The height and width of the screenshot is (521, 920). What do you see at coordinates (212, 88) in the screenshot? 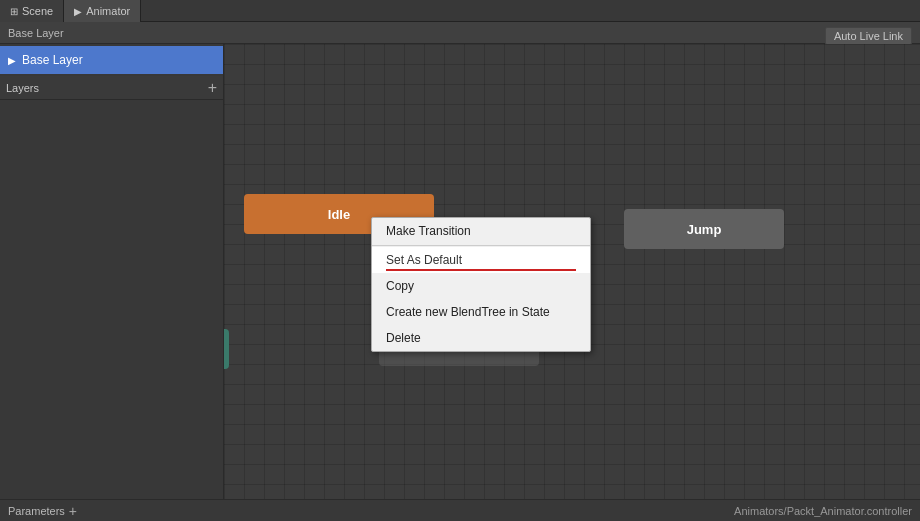
I see `add-layer-button: +` at bounding box center [212, 88].